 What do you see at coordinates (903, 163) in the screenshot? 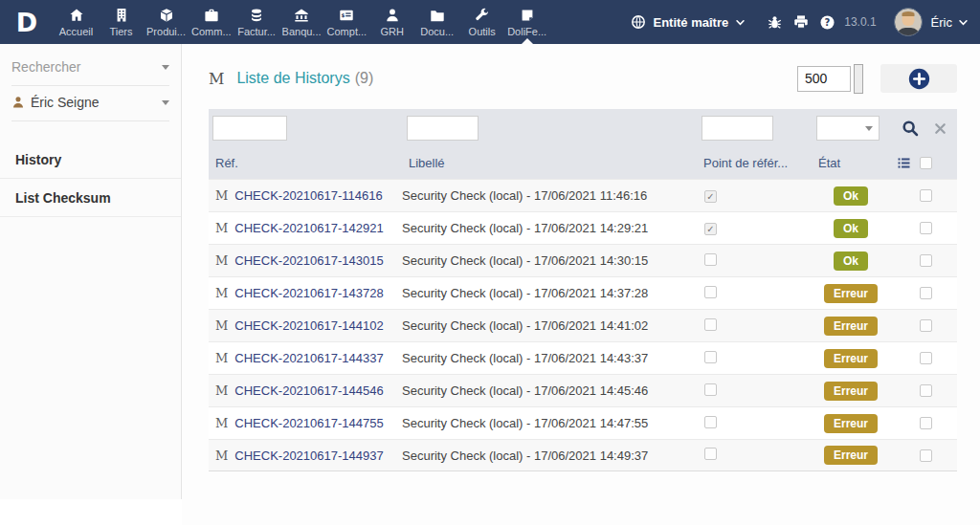
I see `field-selector-icon` at bounding box center [903, 163].